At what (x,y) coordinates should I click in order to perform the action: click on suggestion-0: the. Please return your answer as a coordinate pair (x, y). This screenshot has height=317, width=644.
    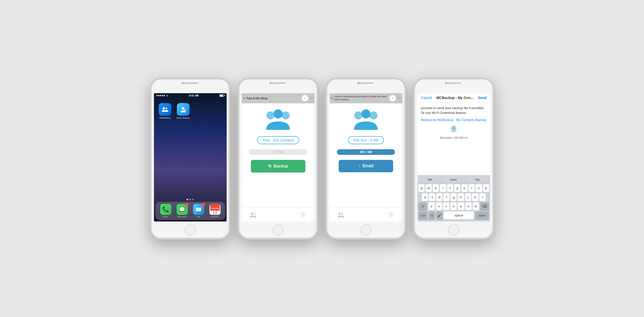
    Looking at the image, I should click on (430, 179).